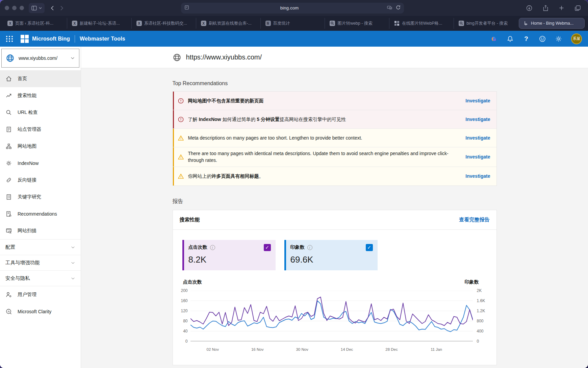  I want to click on error-icon, so click(181, 120).